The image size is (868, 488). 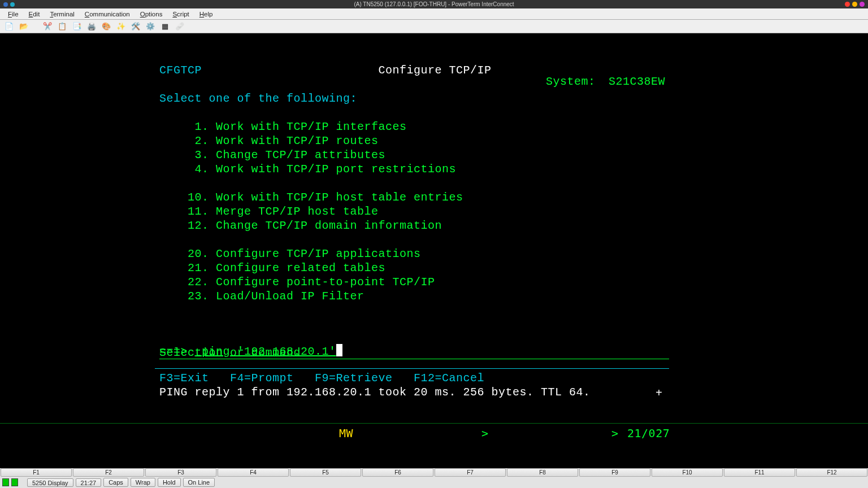 What do you see at coordinates (435, 70) in the screenshot?
I see `screen-title: Configure TCP/IP` at bounding box center [435, 70].